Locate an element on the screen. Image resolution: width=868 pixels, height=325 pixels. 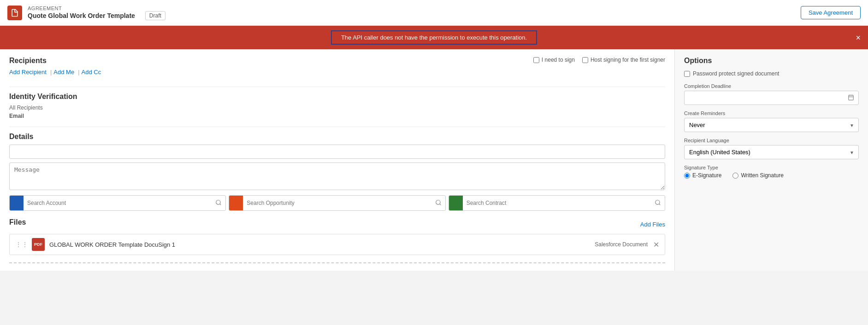
file-type-icon: PDF is located at coordinates (38, 244).